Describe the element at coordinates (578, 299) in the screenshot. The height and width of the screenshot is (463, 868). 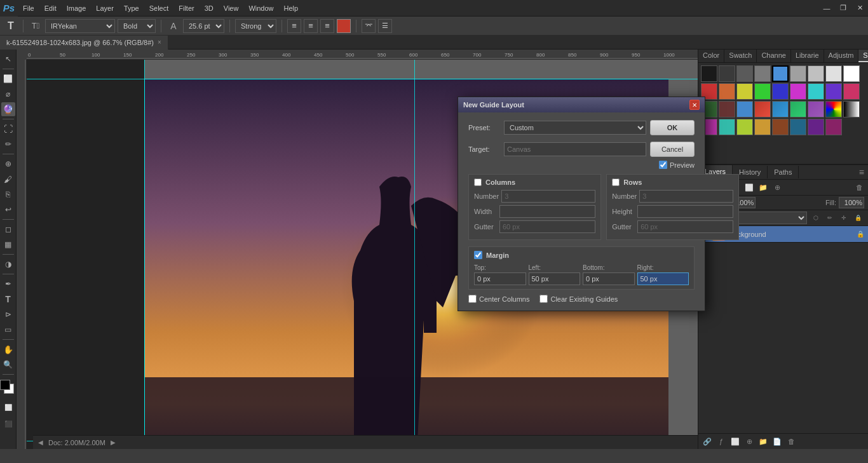
I see `clear-guides-label: Clear Existing Guides` at that location.